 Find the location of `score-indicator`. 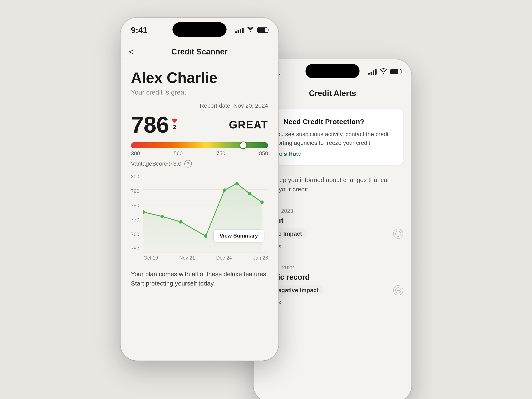

score-indicator is located at coordinates (243, 145).